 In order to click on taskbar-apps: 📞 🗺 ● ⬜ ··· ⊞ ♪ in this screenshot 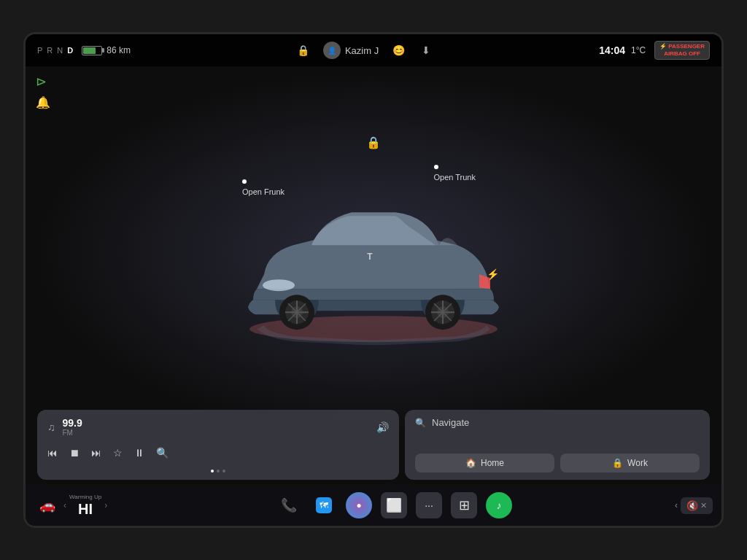, I will do `click(394, 505)`.